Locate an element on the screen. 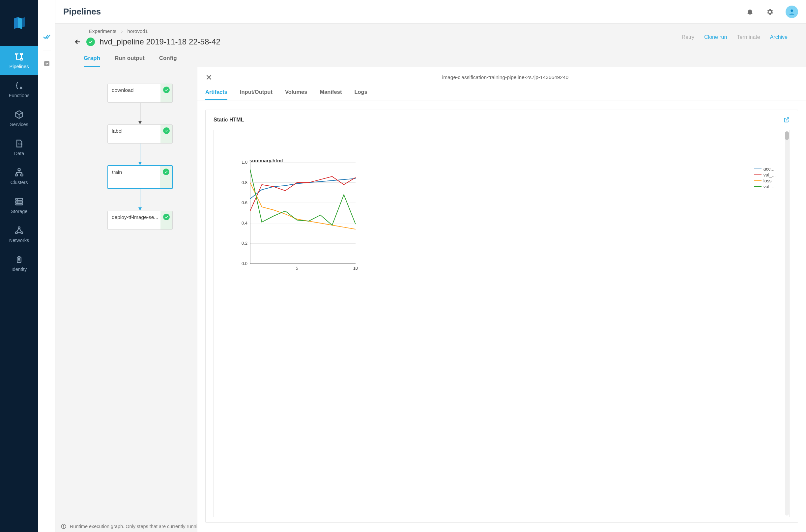 Image resolution: width=806 pixels, height=532 pixels. graph-footer: Runtime execution graph. Only steps that… is located at coordinates (129, 527).